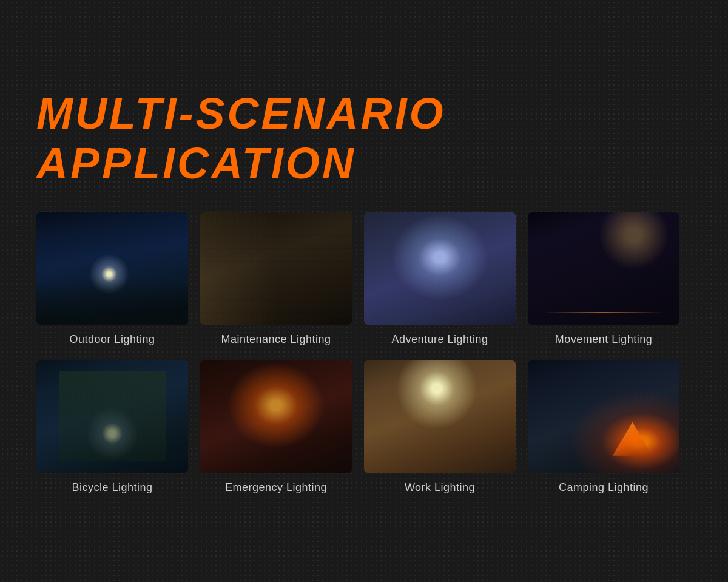  What do you see at coordinates (604, 427) in the screenshot?
I see `list-item: Camping Lighting` at bounding box center [604, 427].